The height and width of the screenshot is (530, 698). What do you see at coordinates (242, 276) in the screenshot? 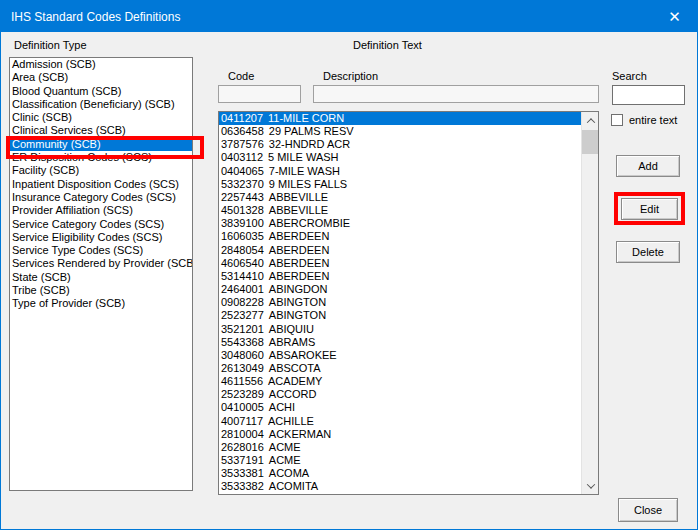
I see `definition-code: 5314410` at bounding box center [242, 276].